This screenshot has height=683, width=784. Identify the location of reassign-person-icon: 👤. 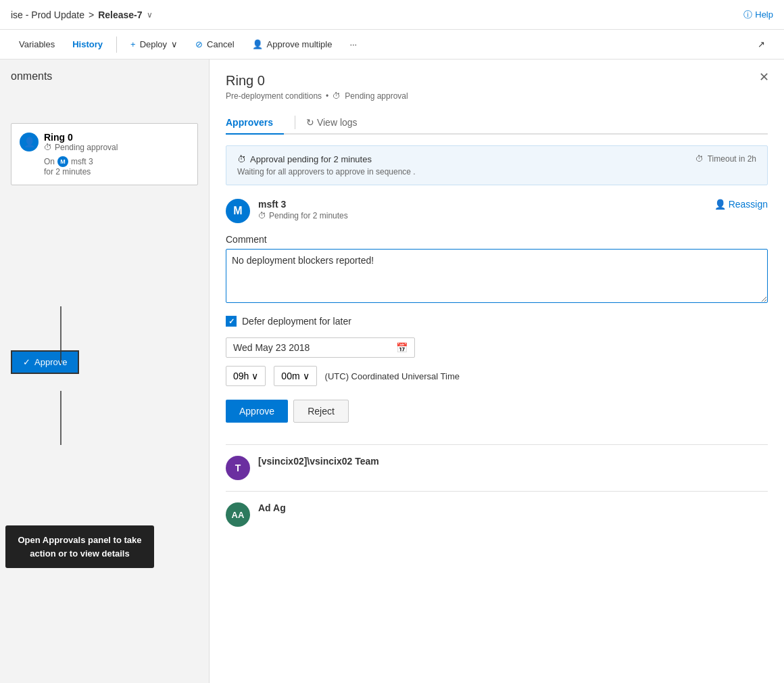
(720, 204).